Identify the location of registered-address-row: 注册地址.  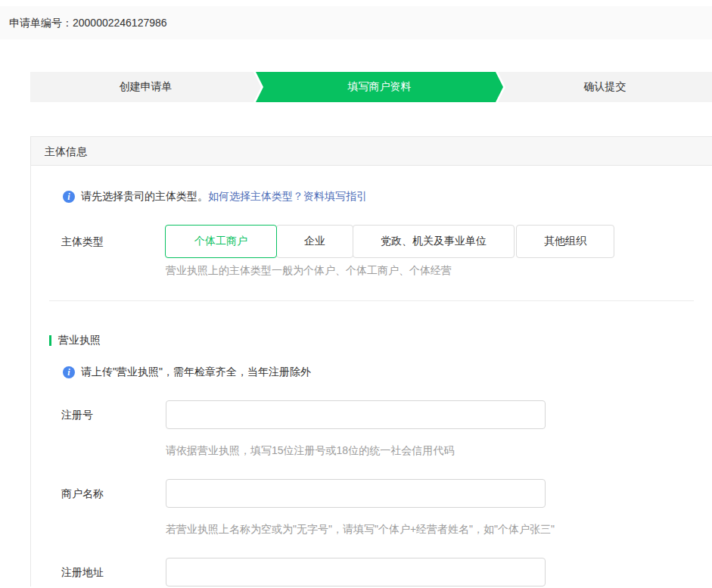
(387, 572).